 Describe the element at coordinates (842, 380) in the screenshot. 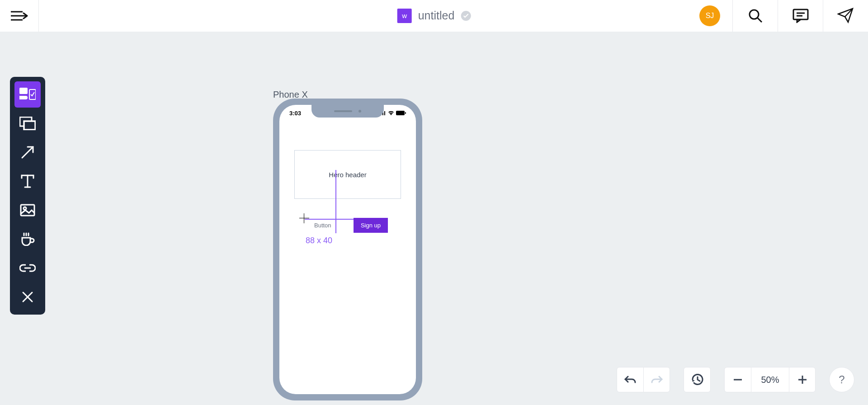

I see `help-button: ?` at that location.